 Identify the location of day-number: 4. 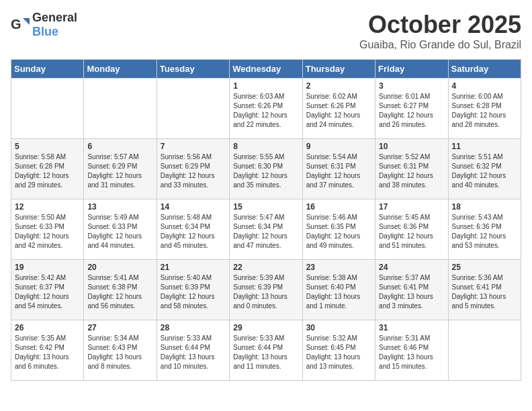
(485, 86).